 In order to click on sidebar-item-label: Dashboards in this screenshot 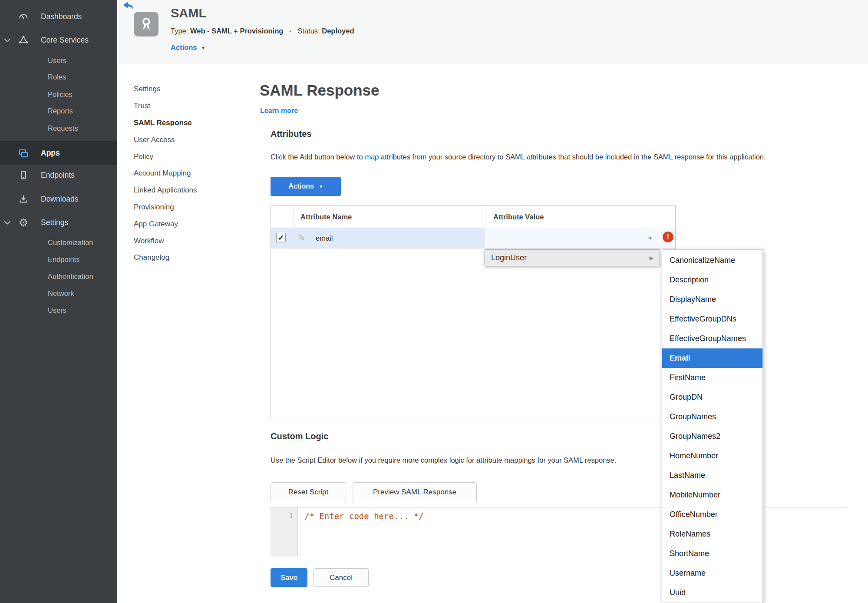, I will do `click(61, 17)`.